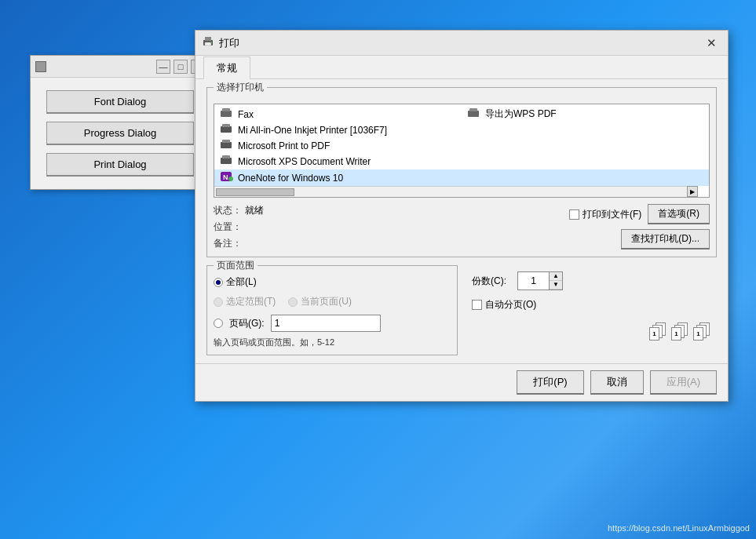  What do you see at coordinates (456, 191) in the screenshot?
I see `printer-list-scrollbar: ▶` at bounding box center [456, 191].